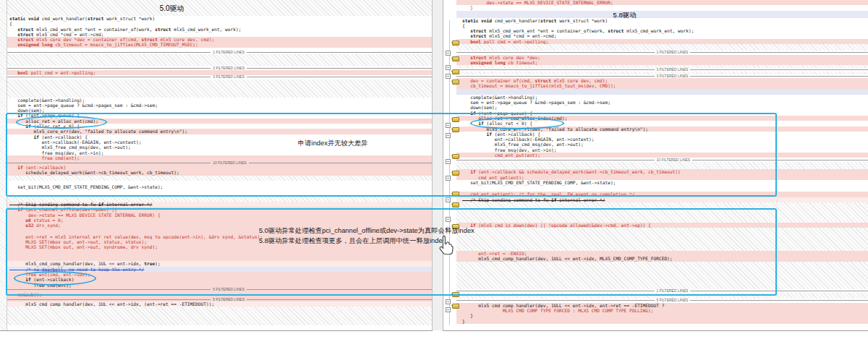 This screenshot has width=868, height=347. What do you see at coordinates (663, 226) in the screenshot?
I see `code-line: if (mlx5_cmd_is_down(dev) || !opcode_all…` at bounding box center [663, 226].